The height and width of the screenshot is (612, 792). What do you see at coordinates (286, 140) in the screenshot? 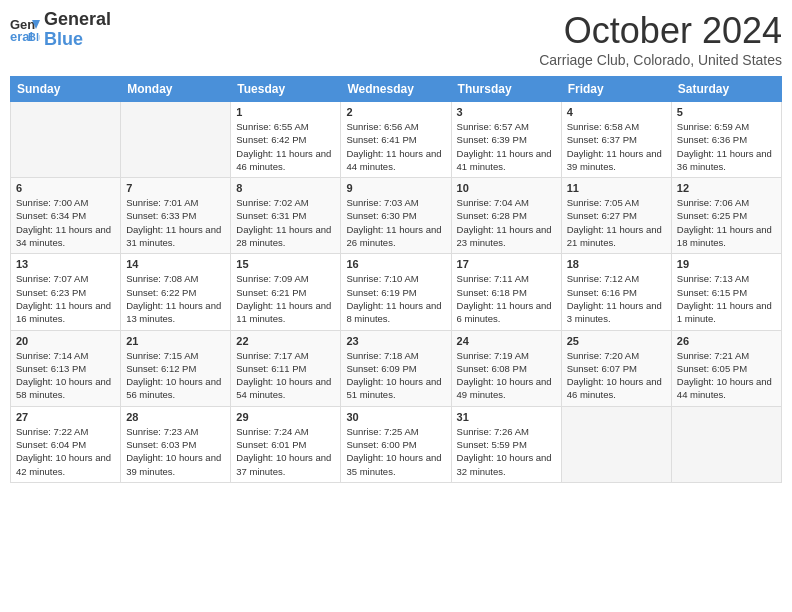
I see `calendar-cell: 1Sunrise: 6:55 AM Sunset: 6:42 PM Daylig…` at bounding box center [286, 140].